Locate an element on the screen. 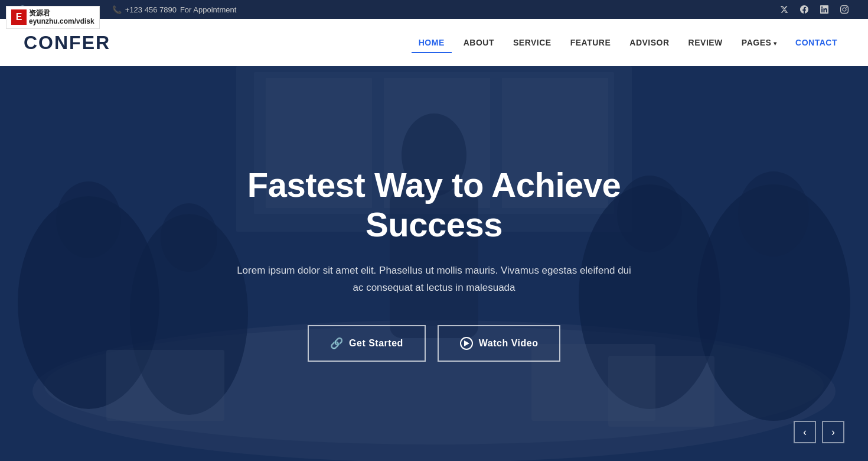 The image size is (868, 461). watermark: E 资源君 eyunzhu.com/vdisk is located at coordinates (53, 18).